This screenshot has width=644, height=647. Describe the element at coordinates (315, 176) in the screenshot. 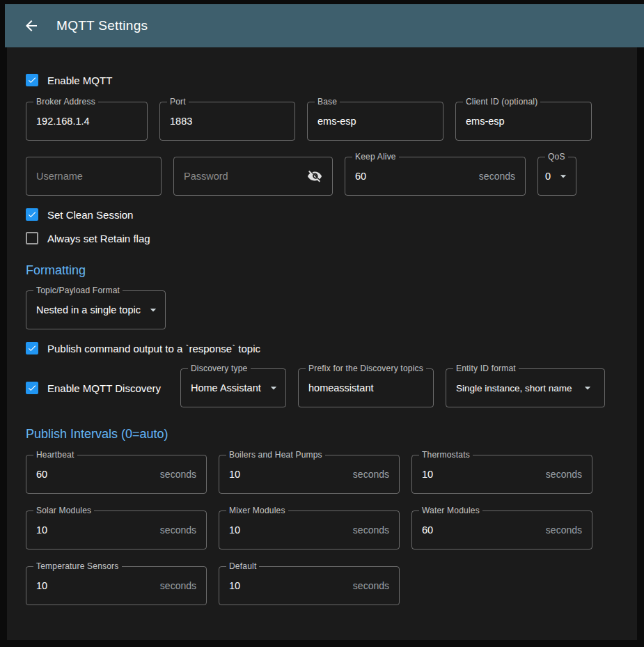

I see `toggle-password-visibility-button` at that location.